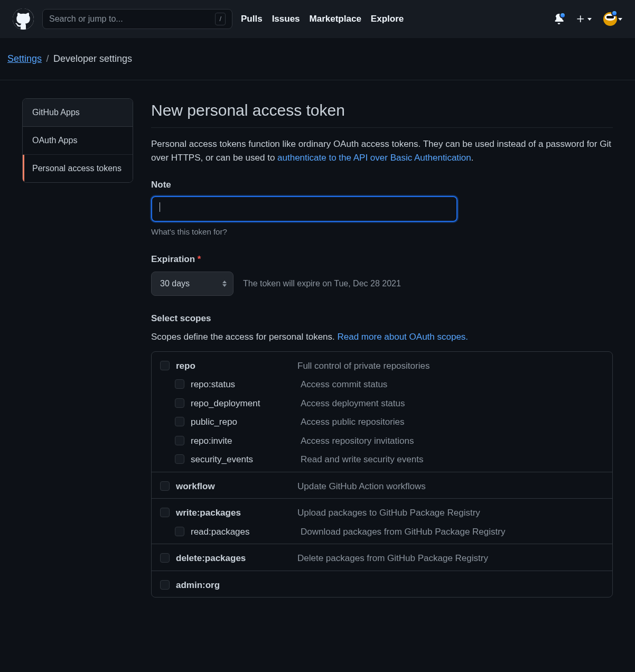 This screenshot has height=672, width=635. I want to click on notifications-button, so click(559, 19).